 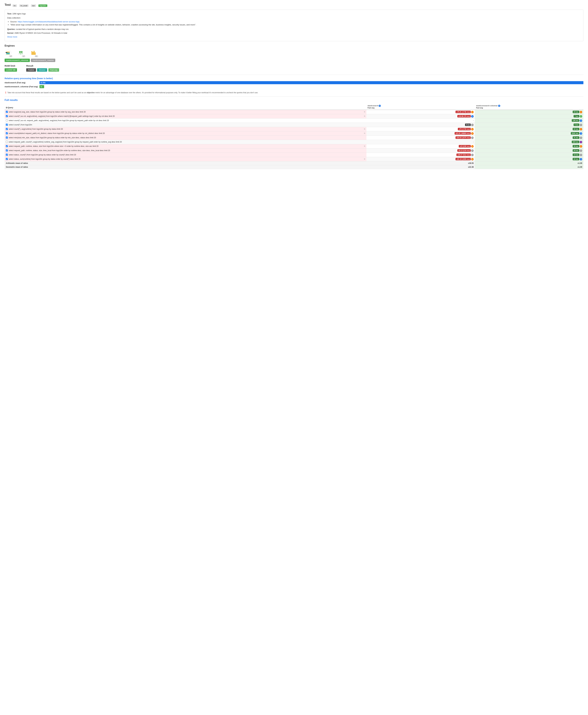 What do you see at coordinates (15, 5) in the screenshot?
I see `tag-hn: hn` at bounding box center [15, 5].